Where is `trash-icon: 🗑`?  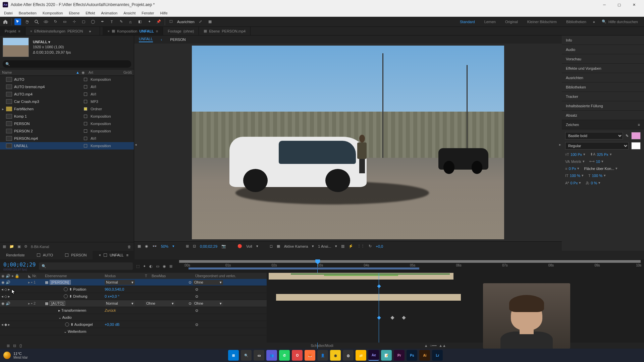
trash-icon: 🗑 is located at coordinates (129, 247).